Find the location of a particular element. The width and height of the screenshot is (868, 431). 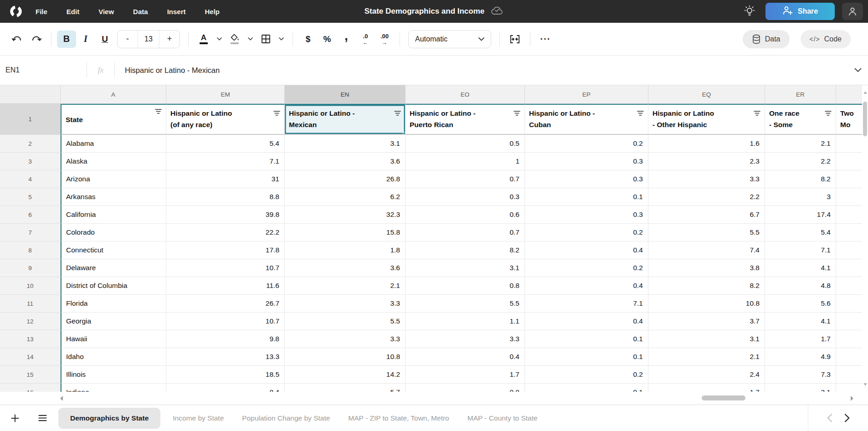

decrease-decimals-button: .0← is located at coordinates (365, 39).